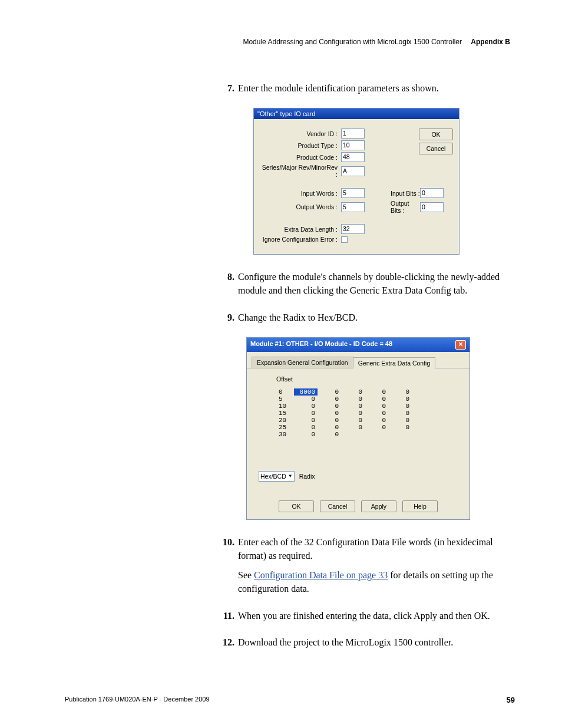 This screenshot has width=562, height=728. What do you see at coordinates (300, 146) in the screenshot?
I see `product-type-label: Product Type :` at bounding box center [300, 146].